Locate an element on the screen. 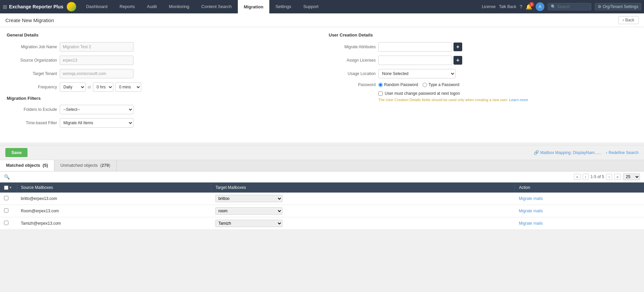  license-link: License is located at coordinates (488, 7).